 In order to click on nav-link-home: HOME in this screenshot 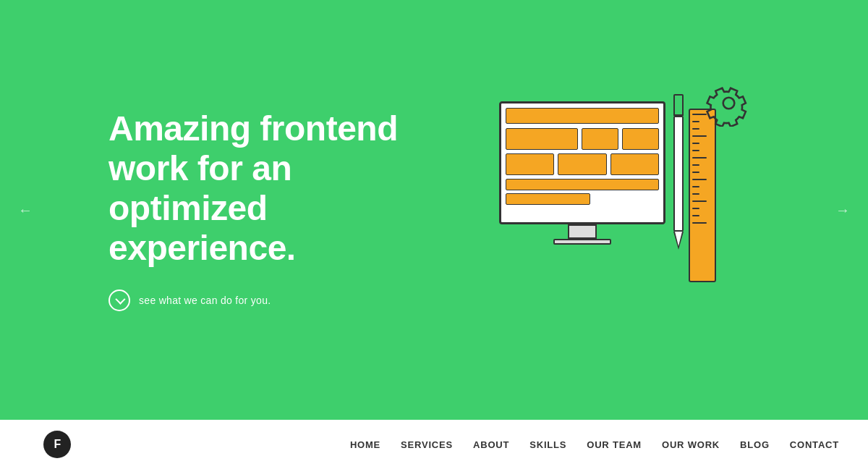, I will do `click(365, 444)`.